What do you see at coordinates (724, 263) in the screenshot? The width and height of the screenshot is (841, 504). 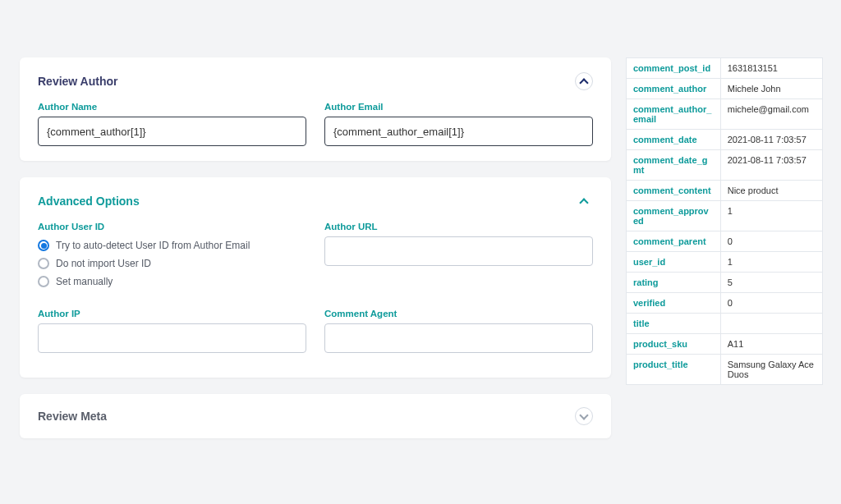 I see `table-row: user_id1` at bounding box center [724, 263].